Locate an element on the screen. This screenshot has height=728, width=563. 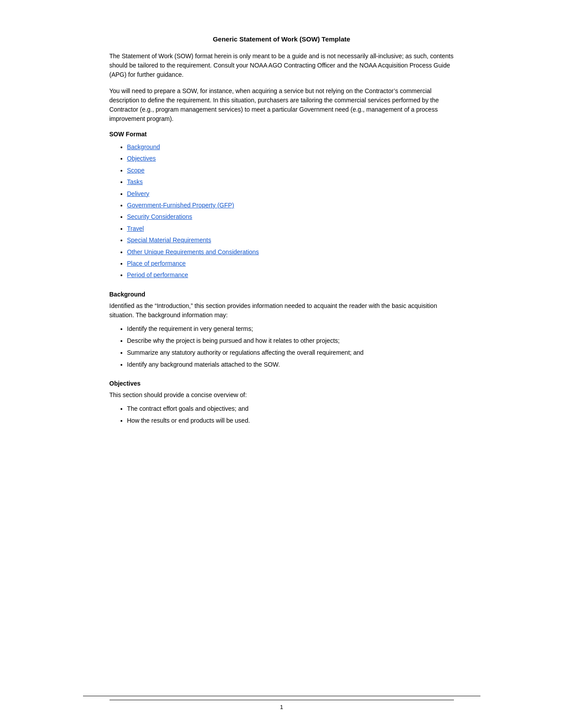
objectives-item-1: The contract effort goals and objectives… is located at coordinates (291, 409).